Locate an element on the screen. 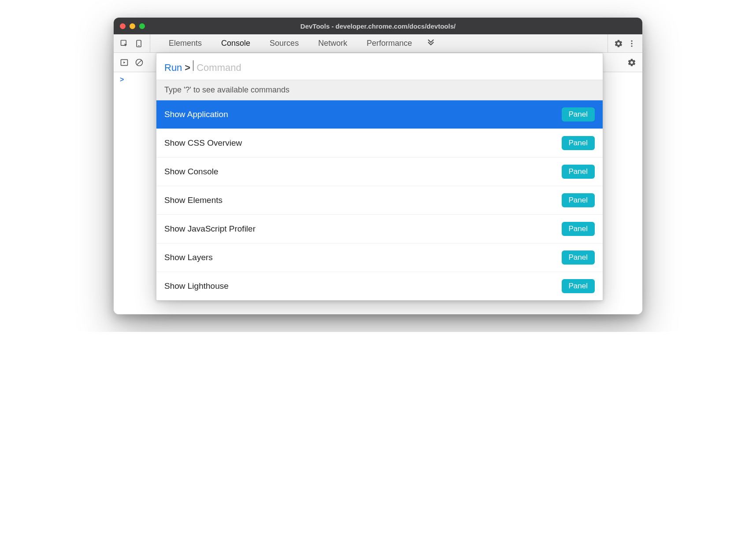 The image size is (756, 552). command-item-label: Show Lighthouse is located at coordinates (196, 286).